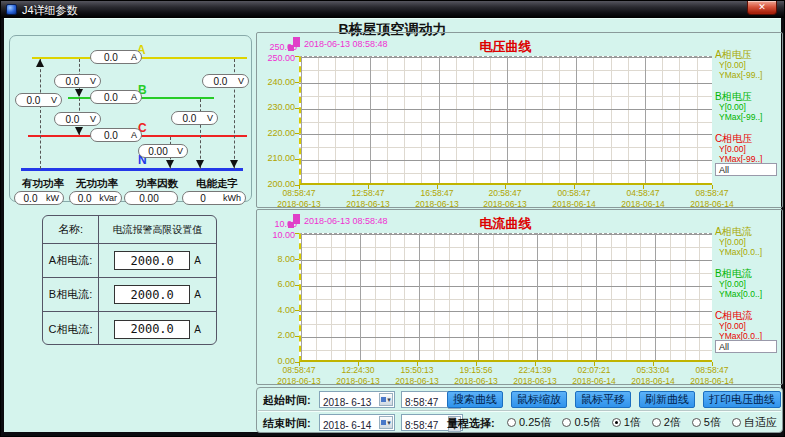 The width and height of the screenshot is (785, 437). What do you see at coordinates (71, 295) in the screenshot?
I see `row-label-b: B相电流:` at bounding box center [71, 295].